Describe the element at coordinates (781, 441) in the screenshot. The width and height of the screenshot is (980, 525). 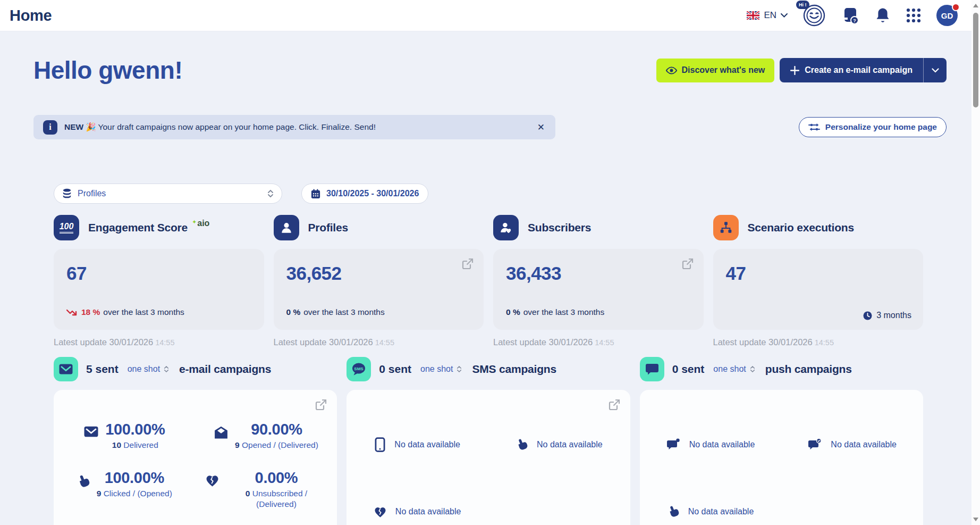
I see `push-campaigns-section: 0 sent one shot push campaigns` at that location.